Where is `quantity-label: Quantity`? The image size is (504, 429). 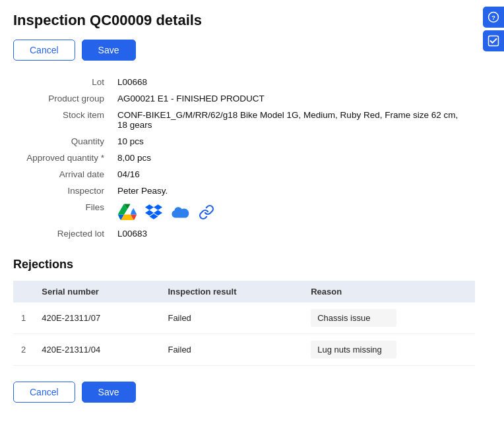 quantity-label: Quantity is located at coordinates (63, 141).